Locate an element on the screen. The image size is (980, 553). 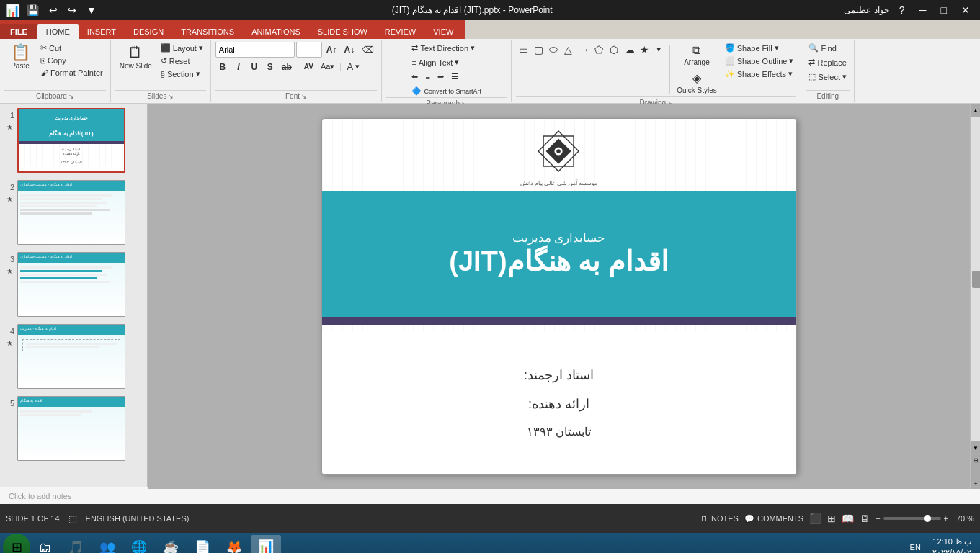
thumb-img-5: اقدام به هنگام is located at coordinates (71, 428).